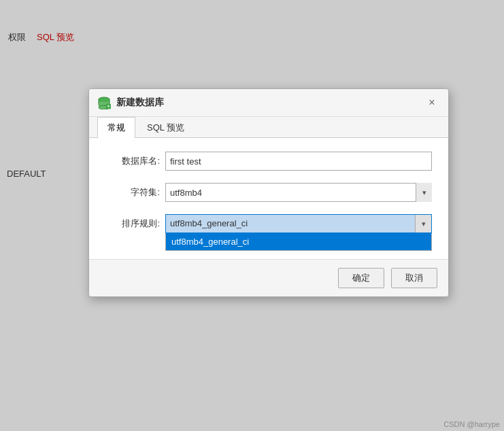 The width and height of the screenshot is (504, 431). I want to click on collation-dropdown-wrapper: utf8mb4_general_ci ▾ utf8mb4_general_ci, so click(299, 224).